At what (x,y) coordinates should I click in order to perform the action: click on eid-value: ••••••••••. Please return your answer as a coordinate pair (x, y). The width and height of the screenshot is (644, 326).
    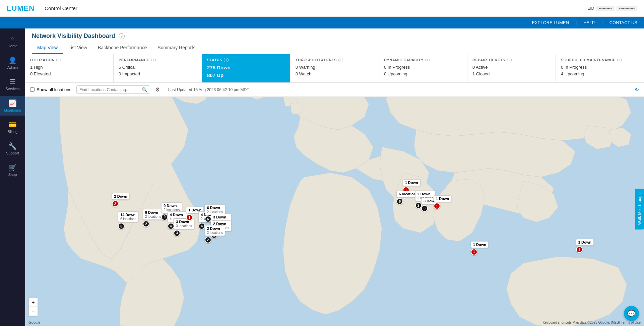
    Looking at the image, I should click on (605, 8).